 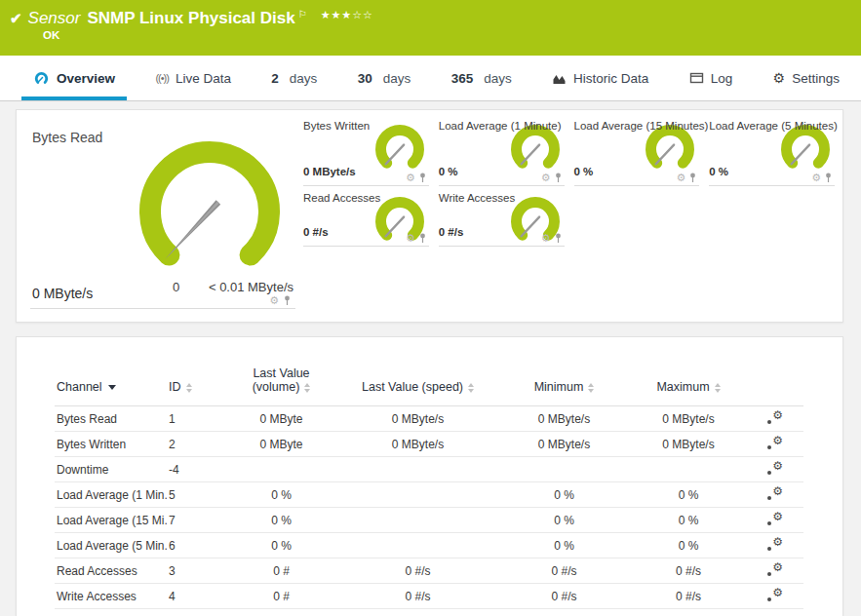 What do you see at coordinates (601, 78) in the screenshot?
I see `tab-historic-data: Historic Data` at bounding box center [601, 78].